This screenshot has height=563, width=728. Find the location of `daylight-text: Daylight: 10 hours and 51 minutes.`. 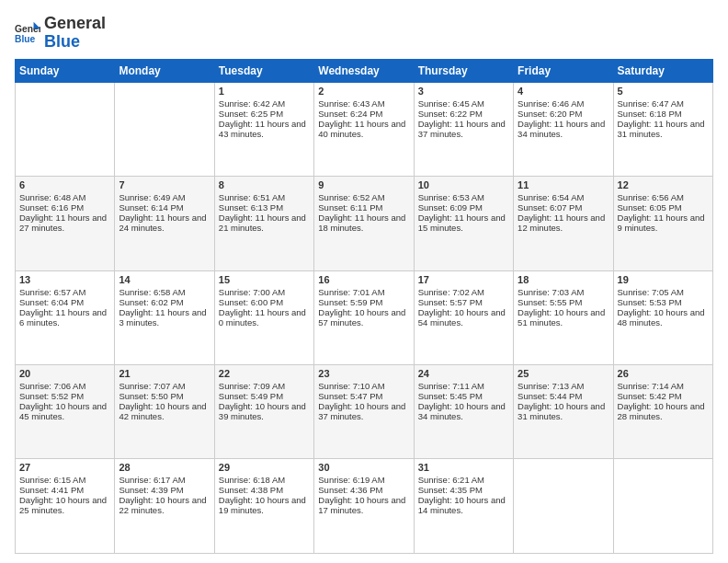

daylight-text: Daylight: 10 hours and 51 minutes. is located at coordinates (563, 317).